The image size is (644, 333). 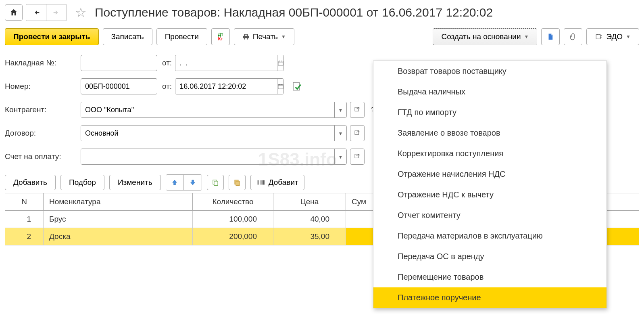 I want to click on favorite-icon: ☆, so click(x=81, y=13).